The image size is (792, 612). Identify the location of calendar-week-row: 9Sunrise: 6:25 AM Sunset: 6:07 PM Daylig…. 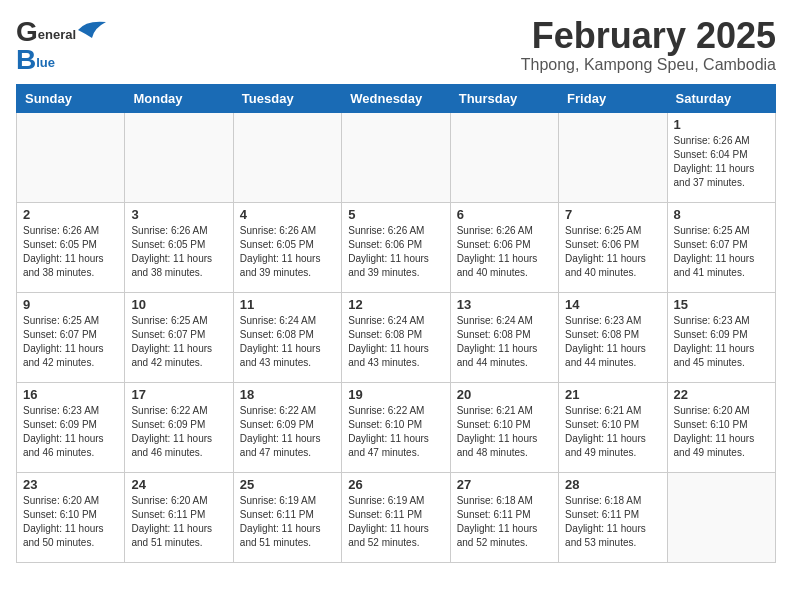
(396, 338).